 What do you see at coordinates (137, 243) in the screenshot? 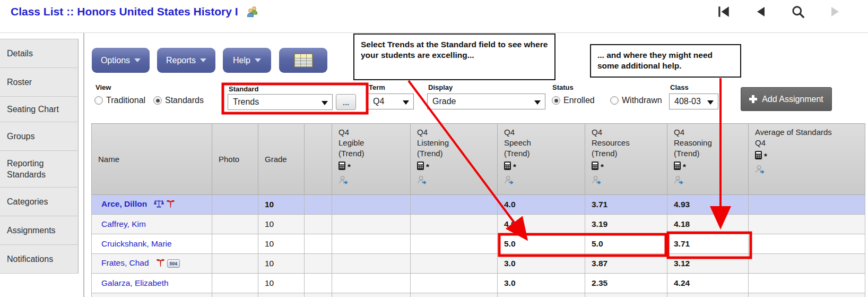
I see `student-link: Cruickshank, Marie` at bounding box center [137, 243].